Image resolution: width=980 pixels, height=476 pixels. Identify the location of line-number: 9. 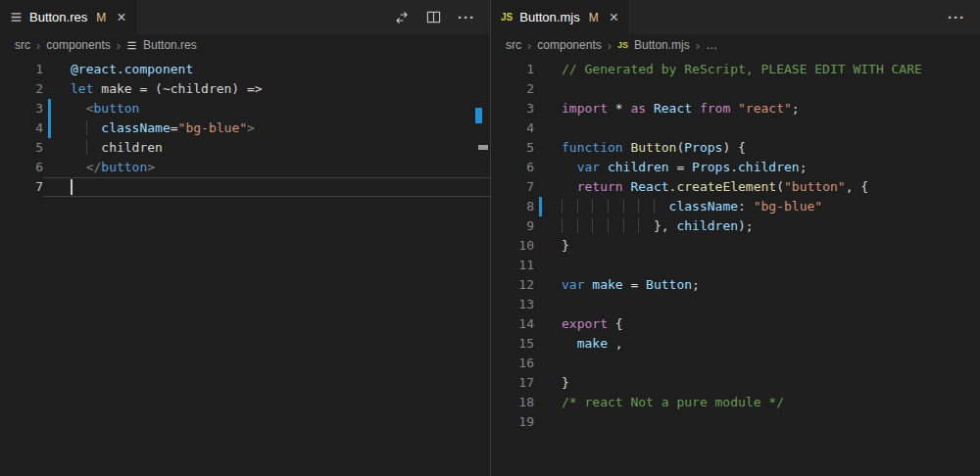
(513, 226).